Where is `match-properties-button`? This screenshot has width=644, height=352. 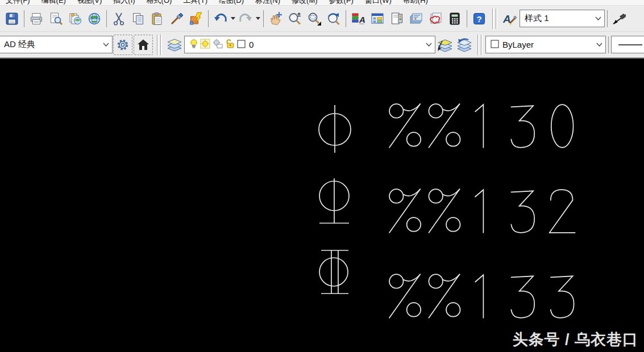
match-properties-button is located at coordinates (177, 19).